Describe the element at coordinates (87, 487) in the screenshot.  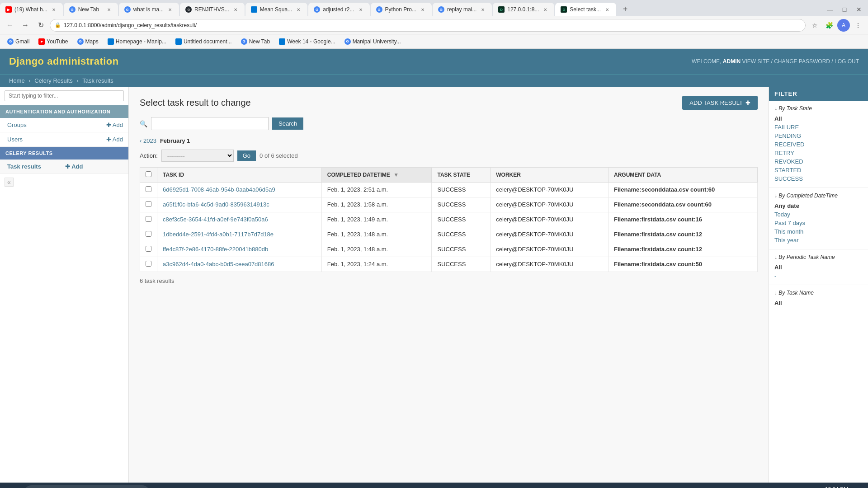
I see `taskbar-search-bar: 🔍 Type here to search` at that location.